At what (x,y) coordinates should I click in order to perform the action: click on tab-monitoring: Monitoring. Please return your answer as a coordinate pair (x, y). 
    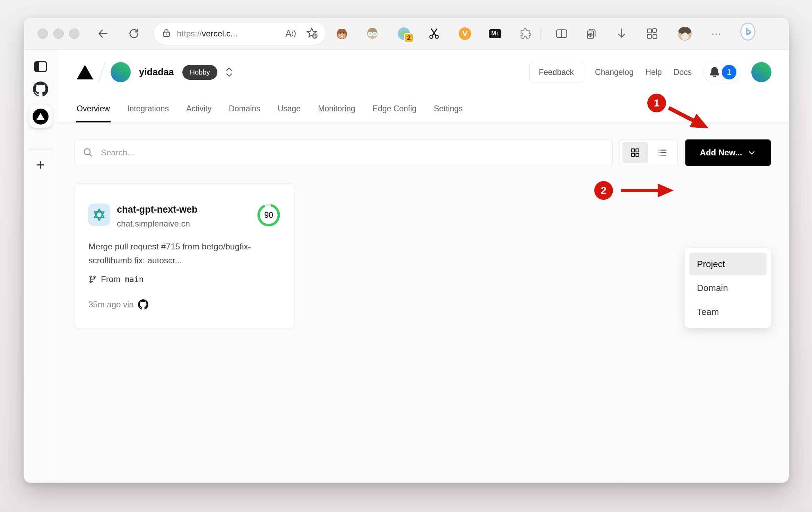
    Looking at the image, I should click on (336, 109).